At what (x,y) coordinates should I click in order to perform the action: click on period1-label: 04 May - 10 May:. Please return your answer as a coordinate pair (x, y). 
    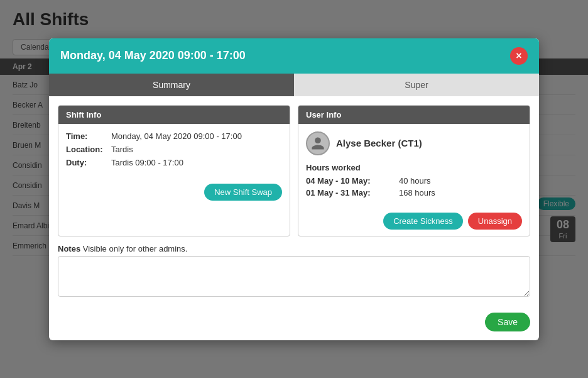
    Looking at the image, I should click on (350, 181).